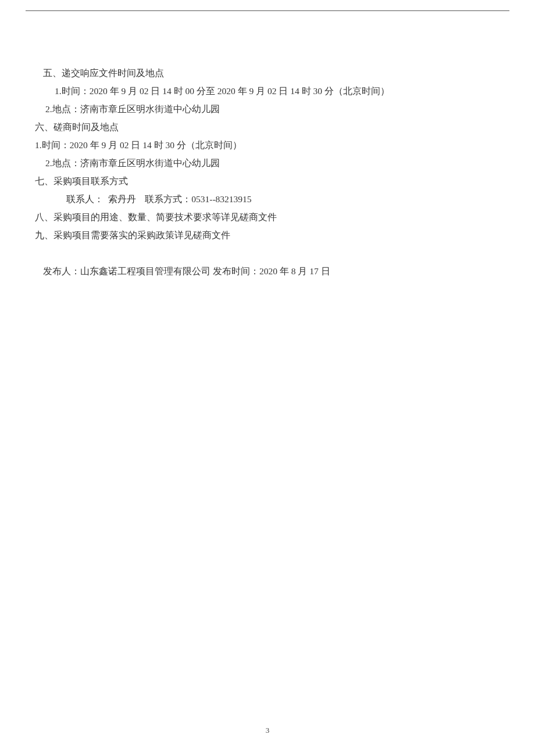  What do you see at coordinates (268, 127) in the screenshot?
I see `section-6-heading: 六、磋商时间及地点` at bounding box center [268, 127].